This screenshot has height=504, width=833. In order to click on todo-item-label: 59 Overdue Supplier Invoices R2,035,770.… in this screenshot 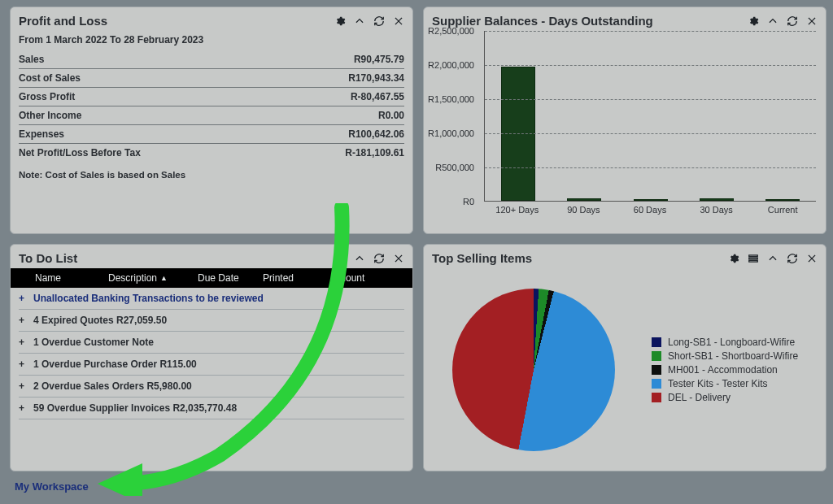, I will do `click(135, 408)`.